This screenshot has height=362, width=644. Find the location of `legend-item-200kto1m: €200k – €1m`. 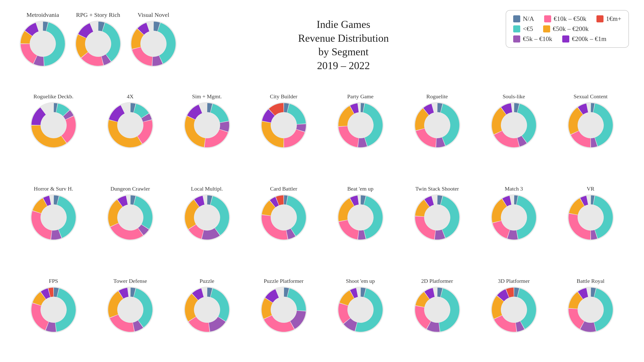

legend-item-200kto1m: €200k – €1m is located at coordinates (584, 39).